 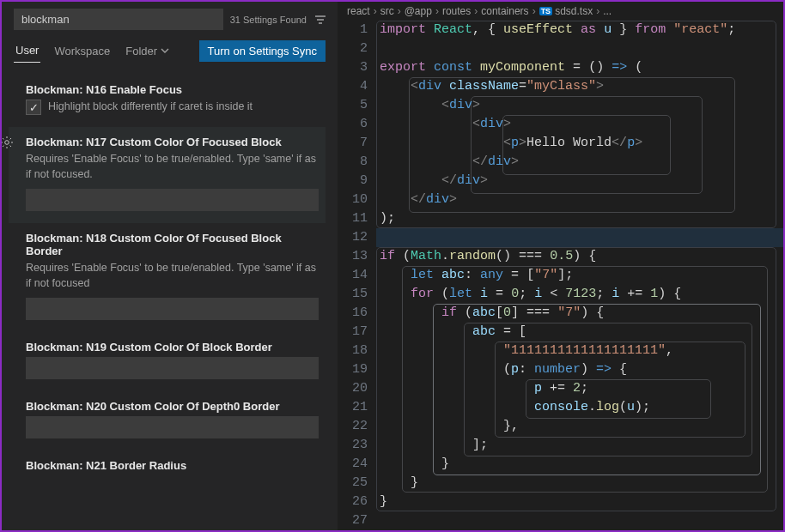 I want to click on bc-part: routes, so click(x=457, y=11).